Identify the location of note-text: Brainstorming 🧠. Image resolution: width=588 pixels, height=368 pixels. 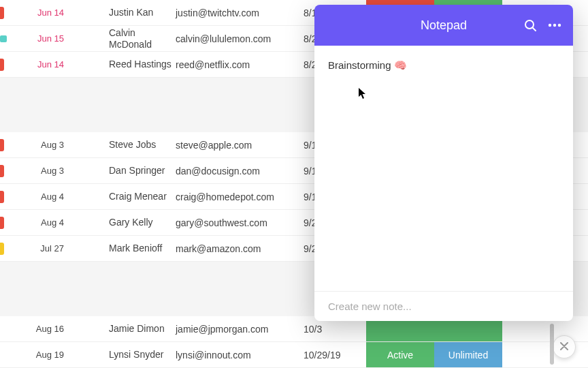
(444, 65).